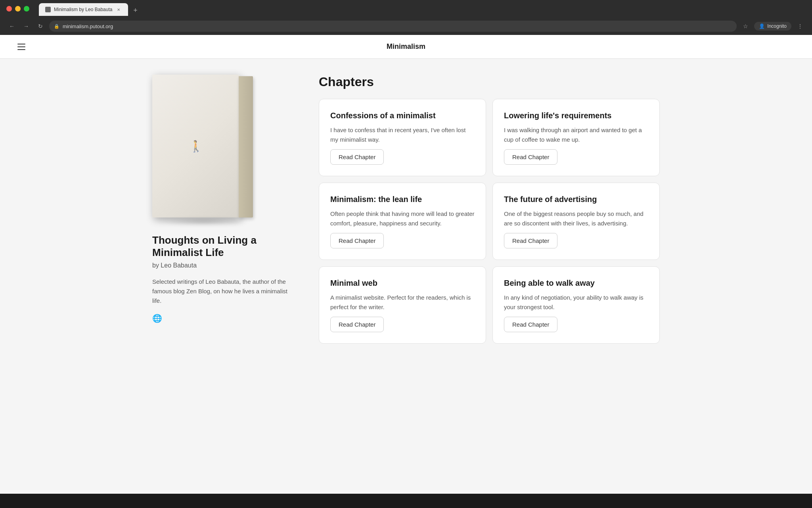  What do you see at coordinates (530, 241) in the screenshot?
I see `read-chapter-button-4: Read Chapter` at bounding box center [530, 241].